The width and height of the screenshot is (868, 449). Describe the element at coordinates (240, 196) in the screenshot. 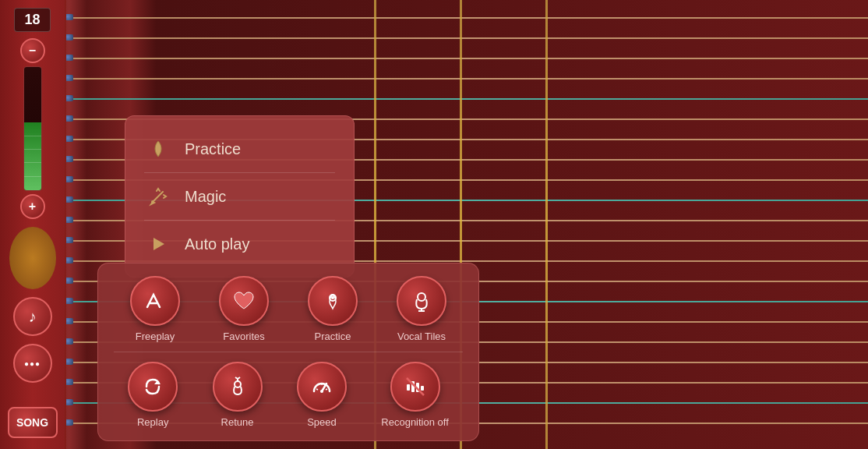

I see `mode-item-magic: Magic` at that location.